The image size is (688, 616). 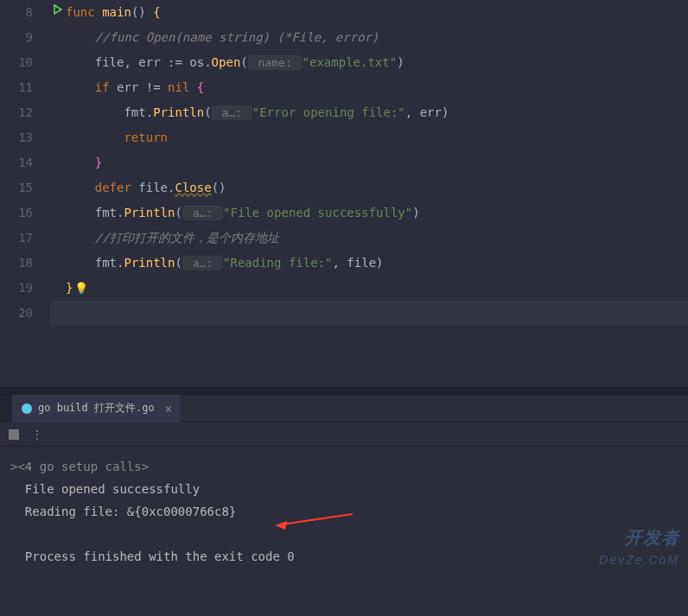 What do you see at coordinates (344, 556) in the screenshot?
I see `console-line: Process finished with the exit code 0` at bounding box center [344, 556].